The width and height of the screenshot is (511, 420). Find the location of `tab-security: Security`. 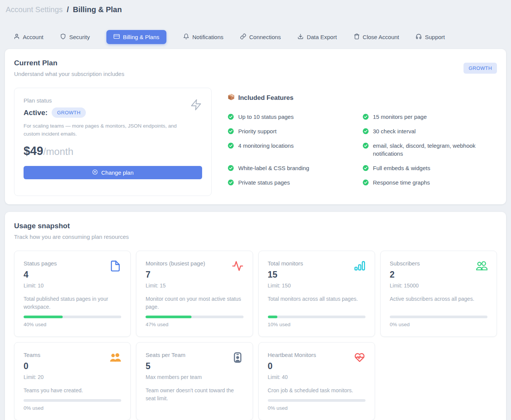

tab-security: Security is located at coordinates (75, 37).